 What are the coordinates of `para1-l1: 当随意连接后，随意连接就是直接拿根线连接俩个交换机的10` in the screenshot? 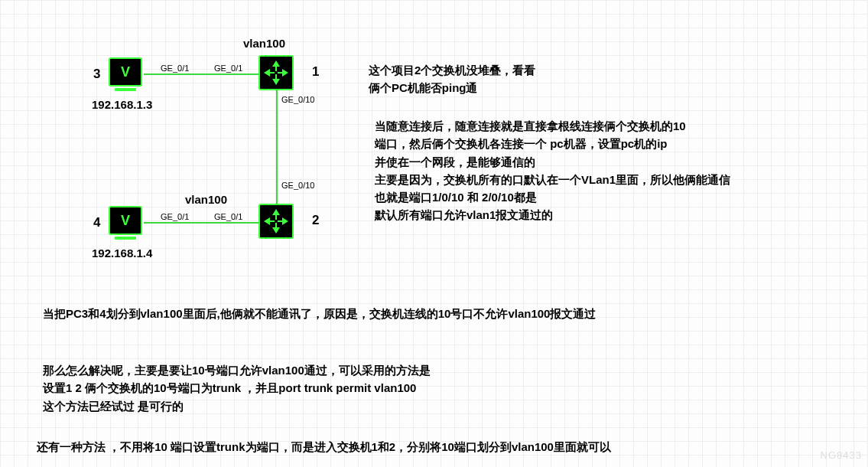 It's located at (552, 126).